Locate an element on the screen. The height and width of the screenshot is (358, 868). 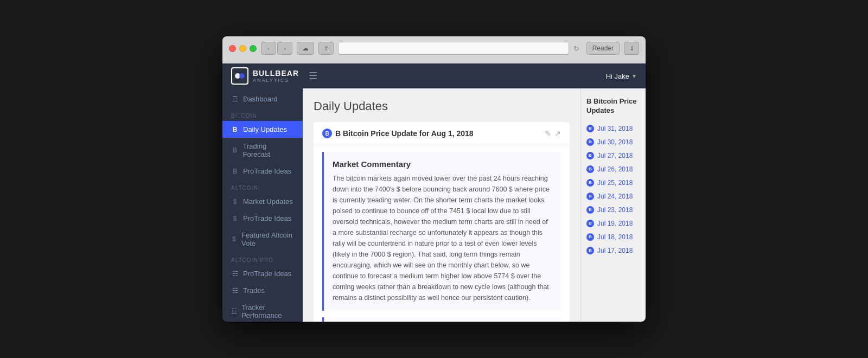
address-input is located at coordinates (454, 48).